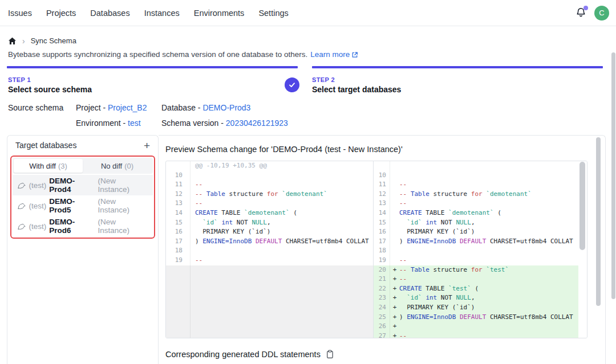 The height and width of the screenshot is (364, 616). What do you see at coordinates (83, 206) in the screenshot?
I see `database-row-demo-prod5: (test) DEMO-Prod5 (New Instance)` at bounding box center [83, 206].